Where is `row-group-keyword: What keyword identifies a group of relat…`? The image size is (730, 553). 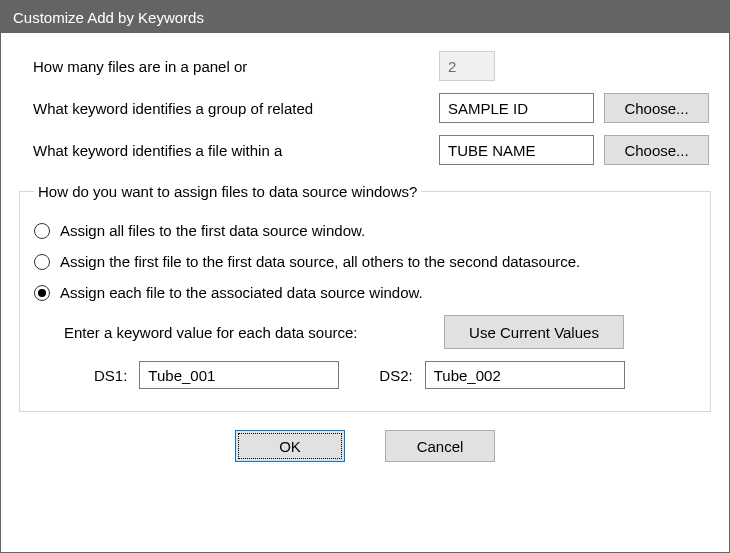
row-group-keyword: What keyword identifies a group of relat… is located at coordinates (365, 108).